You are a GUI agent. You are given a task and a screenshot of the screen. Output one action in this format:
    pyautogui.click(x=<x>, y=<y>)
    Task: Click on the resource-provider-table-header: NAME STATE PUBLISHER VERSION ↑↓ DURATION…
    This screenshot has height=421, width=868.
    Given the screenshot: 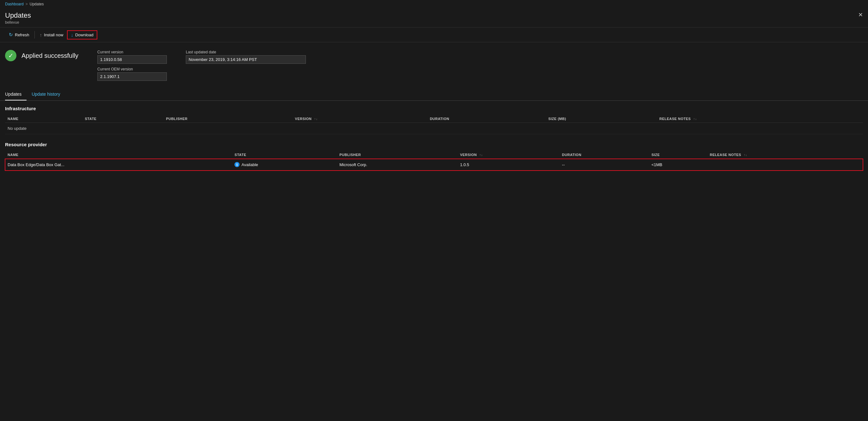 What is the action you would take?
    pyautogui.click(x=434, y=155)
    